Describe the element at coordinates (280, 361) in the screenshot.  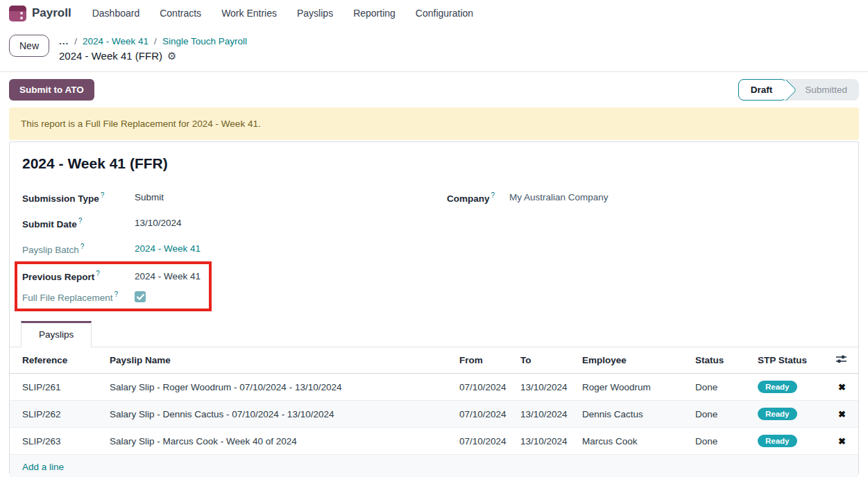
I see `col-payslip-name: Payslip Name` at that location.